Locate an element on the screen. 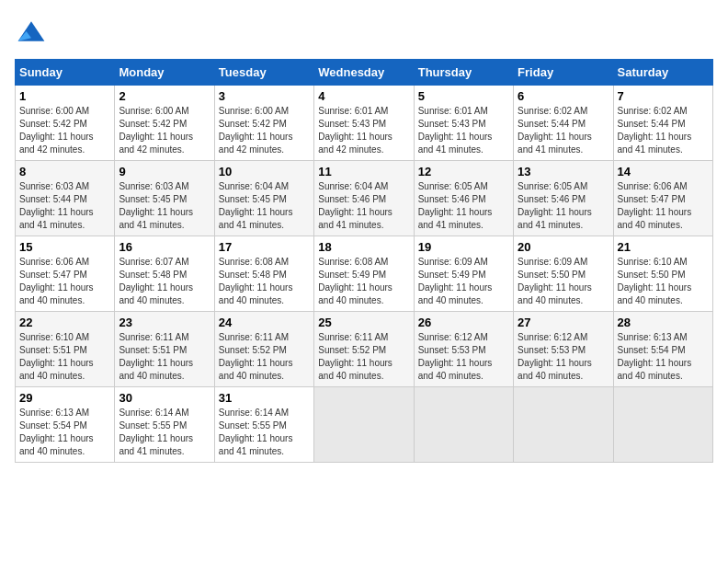 The width and height of the screenshot is (728, 563). week-row-5: 29Sunrise: 6:13 AM Sunset: 5:54 PM Dayli… is located at coordinates (364, 425).